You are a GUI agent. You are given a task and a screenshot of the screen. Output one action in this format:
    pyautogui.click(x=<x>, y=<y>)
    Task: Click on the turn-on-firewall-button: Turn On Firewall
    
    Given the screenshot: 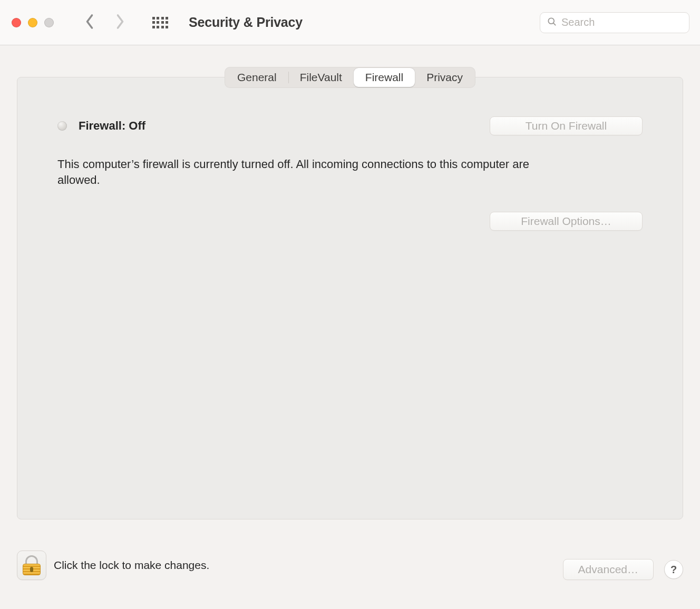 What is the action you would take?
    pyautogui.click(x=566, y=126)
    